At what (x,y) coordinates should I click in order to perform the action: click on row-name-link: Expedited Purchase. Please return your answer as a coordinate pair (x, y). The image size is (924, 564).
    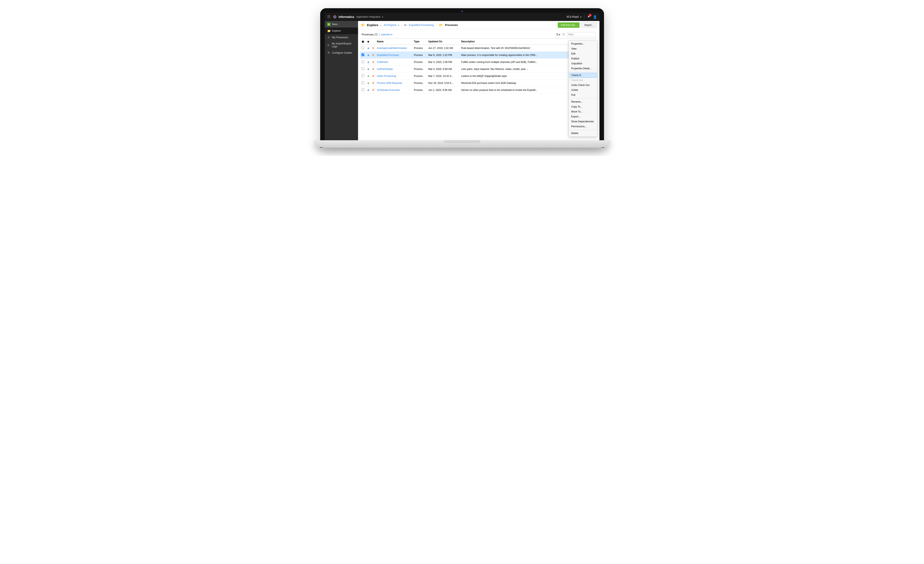
    Looking at the image, I should click on (388, 55).